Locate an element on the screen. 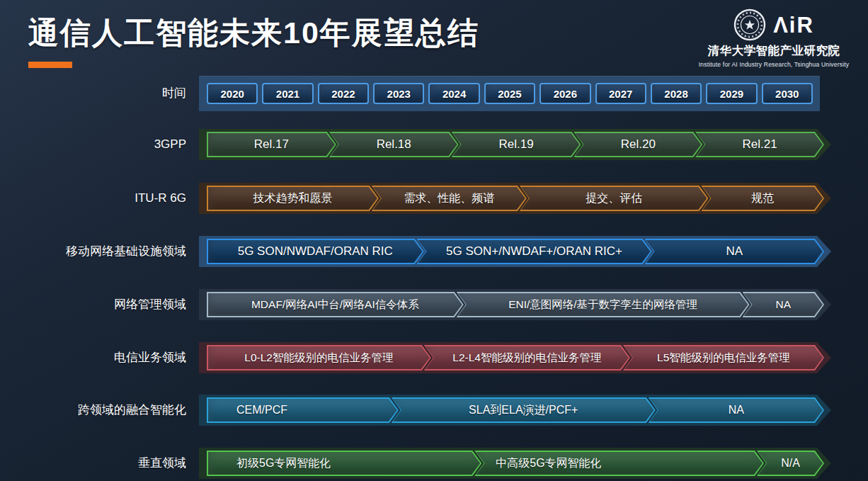  segments: 技术趋势和愿景需求、性能、频谱提交、评估规范 is located at coordinates (515, 198).